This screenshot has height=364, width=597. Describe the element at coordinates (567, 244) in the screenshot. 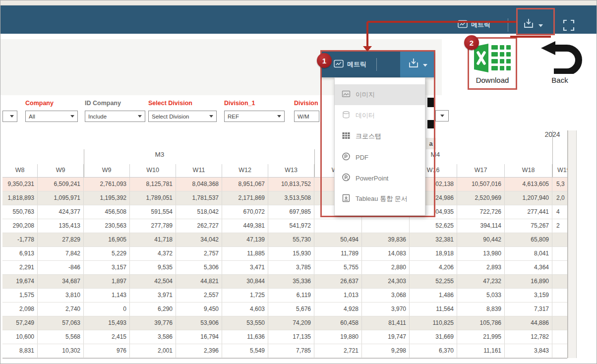

I see `table-right-edge` at that location.